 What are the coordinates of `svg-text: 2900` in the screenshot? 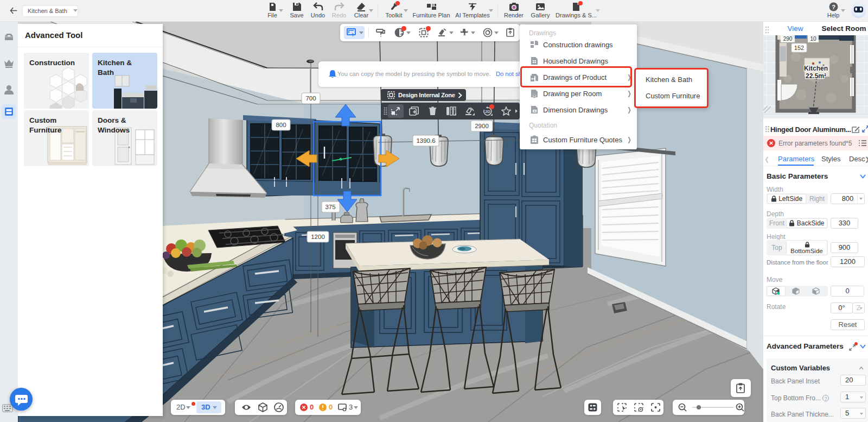 It's located at (482, 126).